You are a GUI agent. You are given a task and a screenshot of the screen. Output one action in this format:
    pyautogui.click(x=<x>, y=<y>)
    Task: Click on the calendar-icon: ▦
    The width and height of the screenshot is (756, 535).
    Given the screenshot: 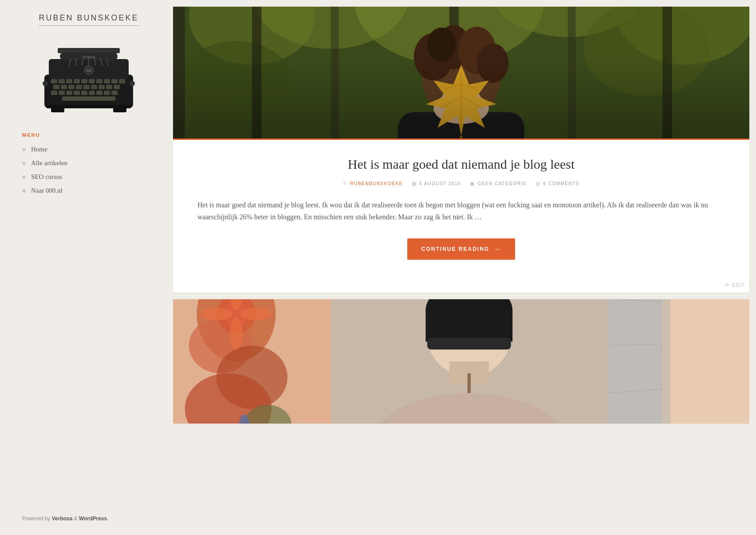 What is the action you would take?
    pyautogui.click(x=414, y=184)
    